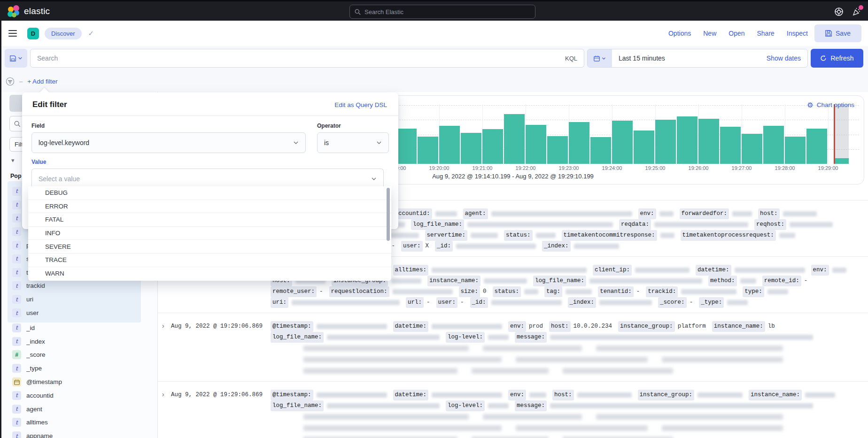 The height and width of the screenshot is (438, 868). Describe the element at coordinates (169, 126) in the screenshot. I see `field-label: Field` at that location.